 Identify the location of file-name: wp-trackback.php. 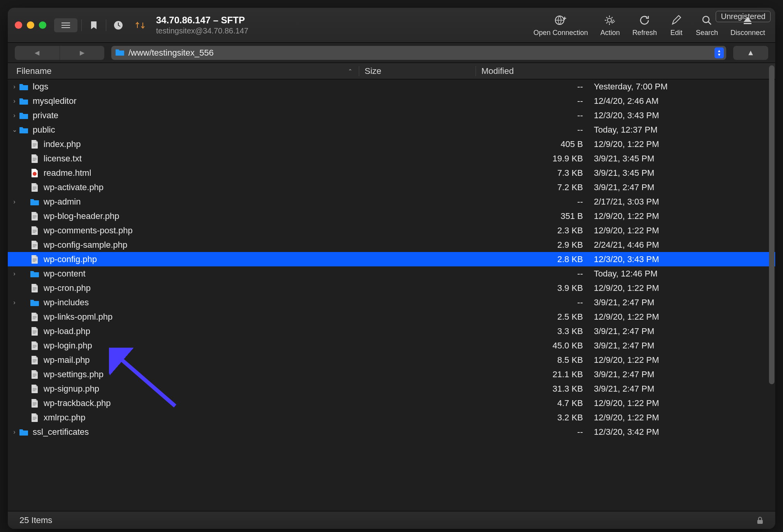
(77, 403).